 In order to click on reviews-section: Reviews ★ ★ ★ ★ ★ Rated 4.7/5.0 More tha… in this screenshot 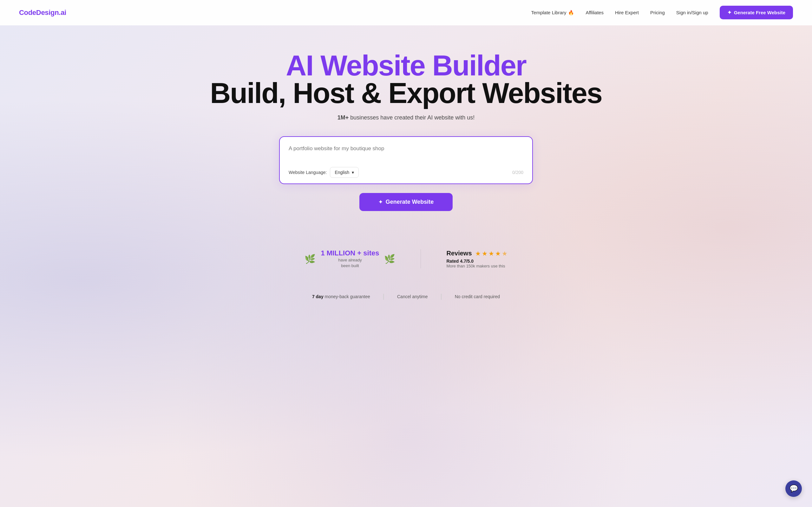, I will do `click(477, 259)`.